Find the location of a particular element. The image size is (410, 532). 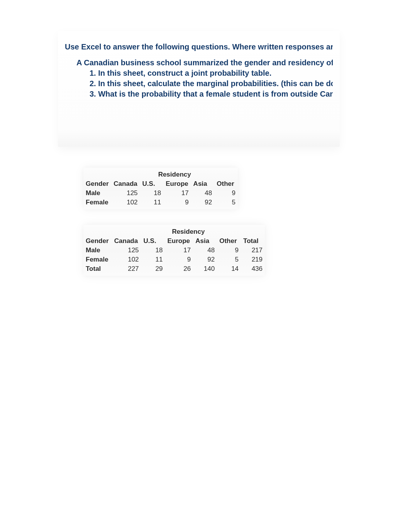

table-row: Gender Canada U.S. Europe Asia Other is located at coordinates (161, 184).